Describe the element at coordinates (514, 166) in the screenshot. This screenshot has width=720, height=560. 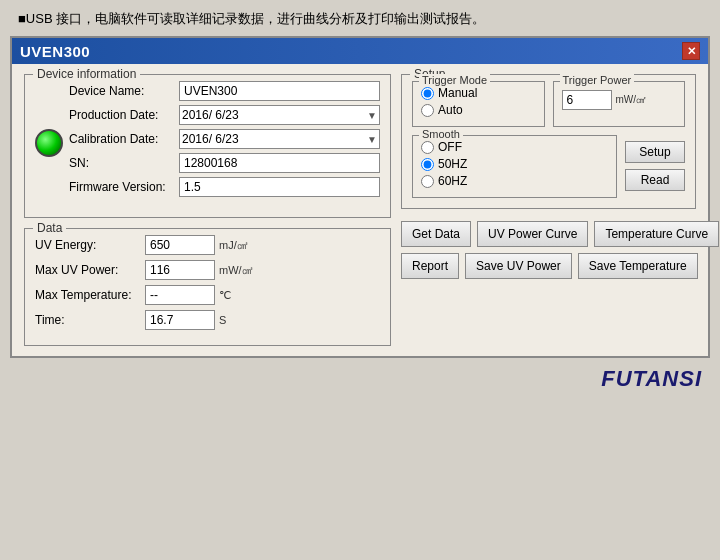
I see `smooth-group: Smooth OFF 50HZ 60HZ` at that location.